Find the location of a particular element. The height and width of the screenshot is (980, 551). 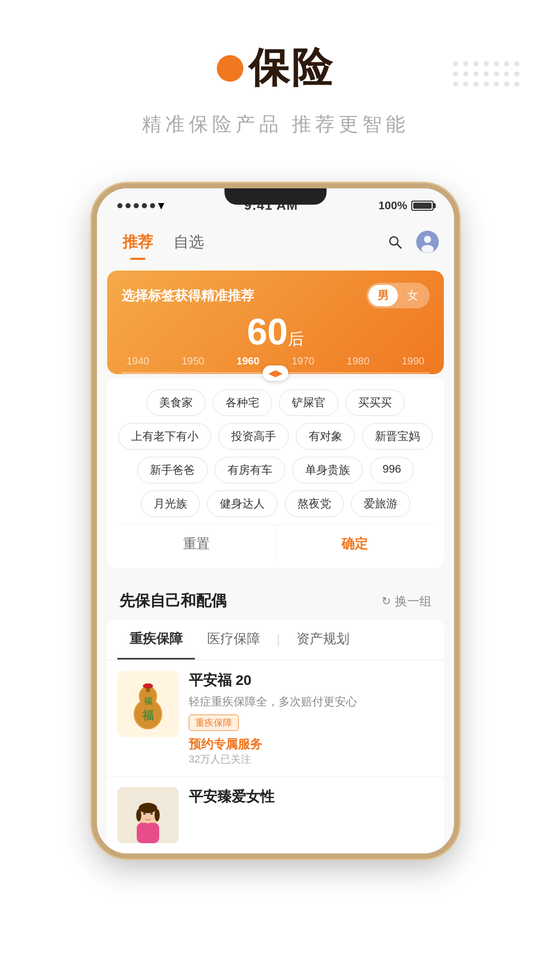

battery-icon is located at coordinates (422, 206).